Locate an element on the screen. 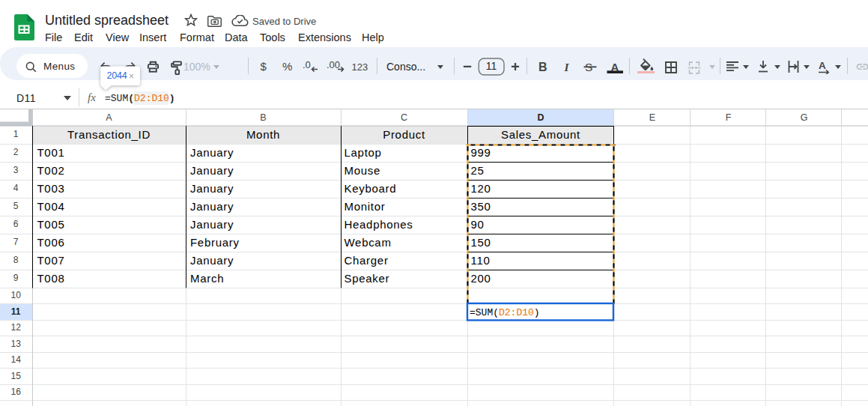 The image size is (868, 406). svg-text: 350 is located at coordinates (481, 207).